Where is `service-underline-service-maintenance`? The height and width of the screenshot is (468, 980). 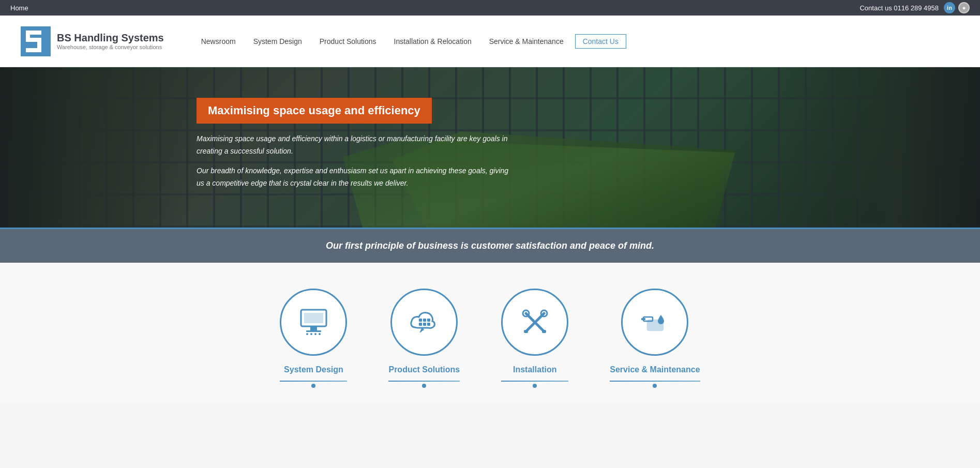
service-underline-service-maintenance is located at coordinates (655, 381).